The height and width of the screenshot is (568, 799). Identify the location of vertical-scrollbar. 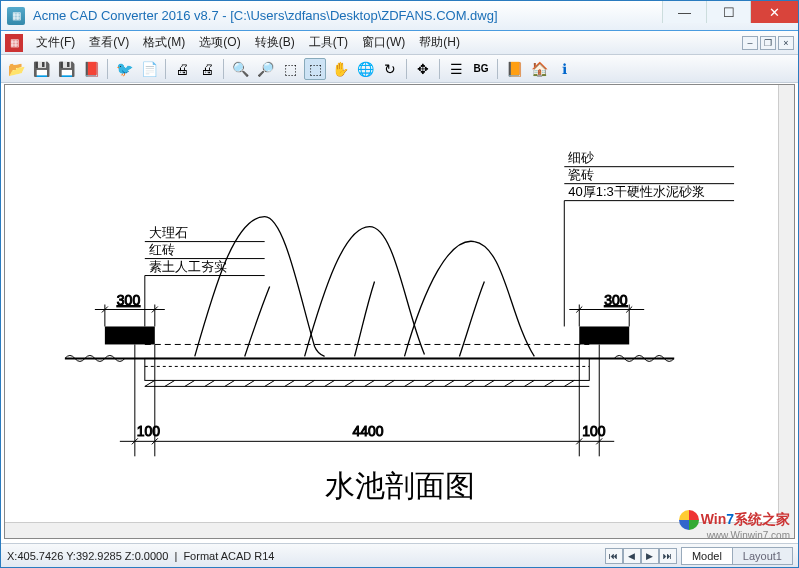
(786, 304).